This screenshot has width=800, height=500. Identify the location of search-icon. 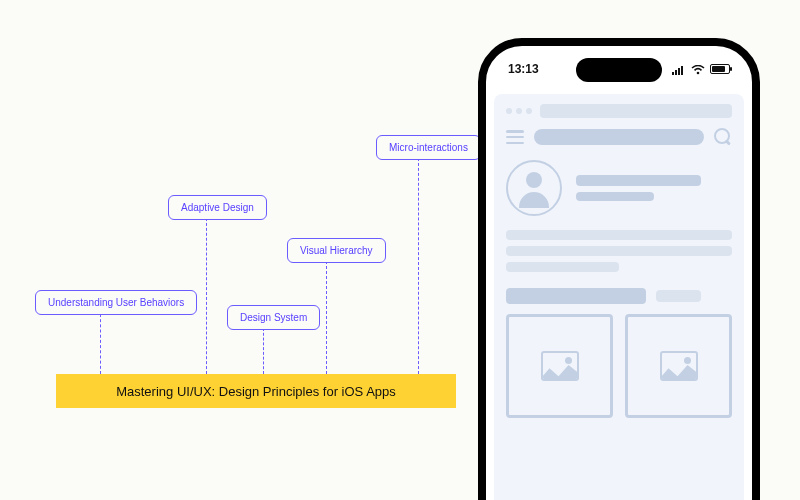
(723, 137).